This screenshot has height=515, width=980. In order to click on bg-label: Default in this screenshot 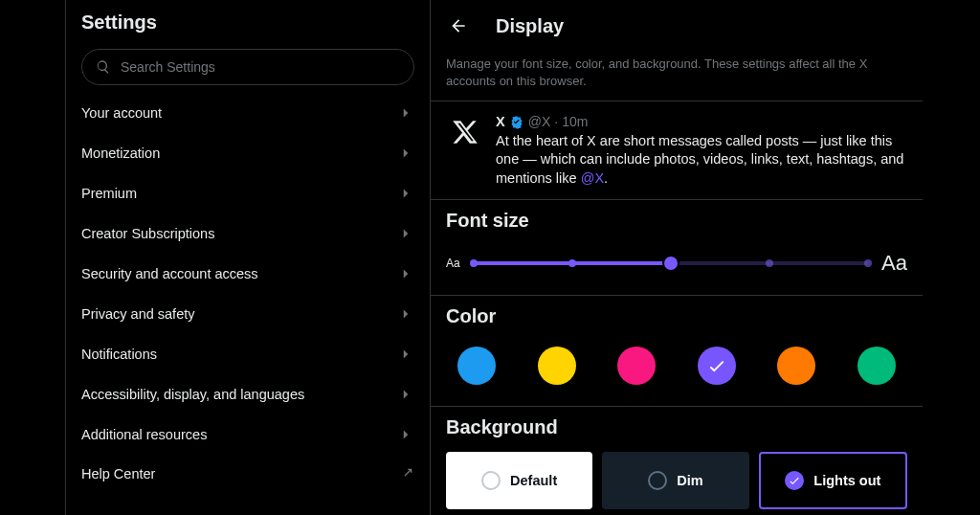, I will do `click(534, 481)`.